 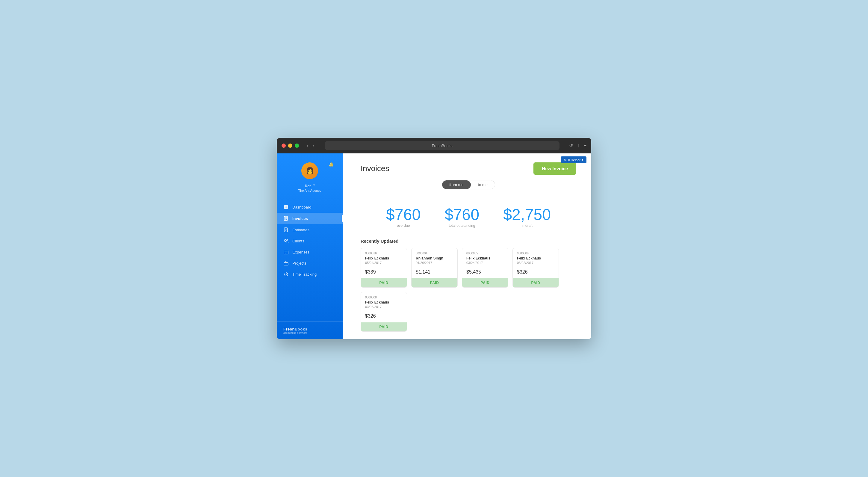 What do you see at coordinates (310, 274) in the screenshot?
I see `sidebar-item-time-tracking: Time Tracking` at bounding box center [310, 274].